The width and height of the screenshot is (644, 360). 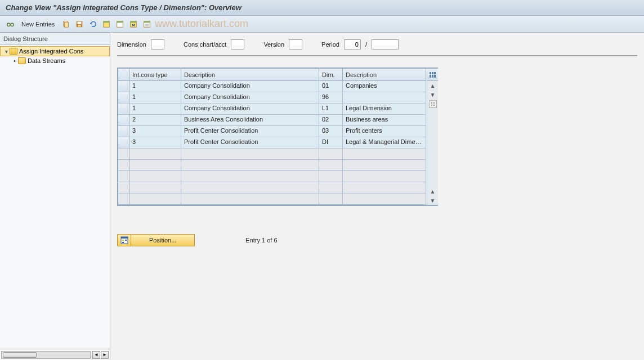 What do you see at coordinates (272, 98) in the screenshot?
I see `table-row: 1Company Consolidation96` at bounding box center [272, 98].